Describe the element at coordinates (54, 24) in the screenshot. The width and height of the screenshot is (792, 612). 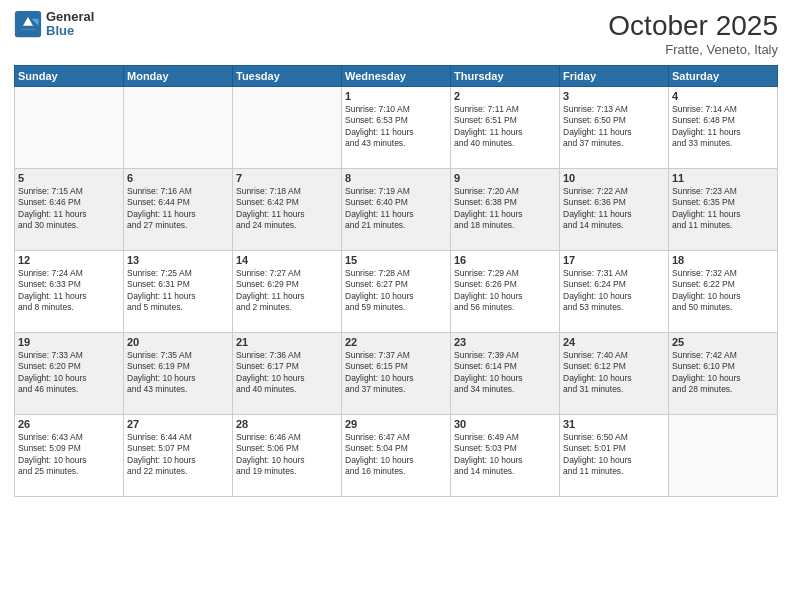
I see `logo: General Blue` at that location.